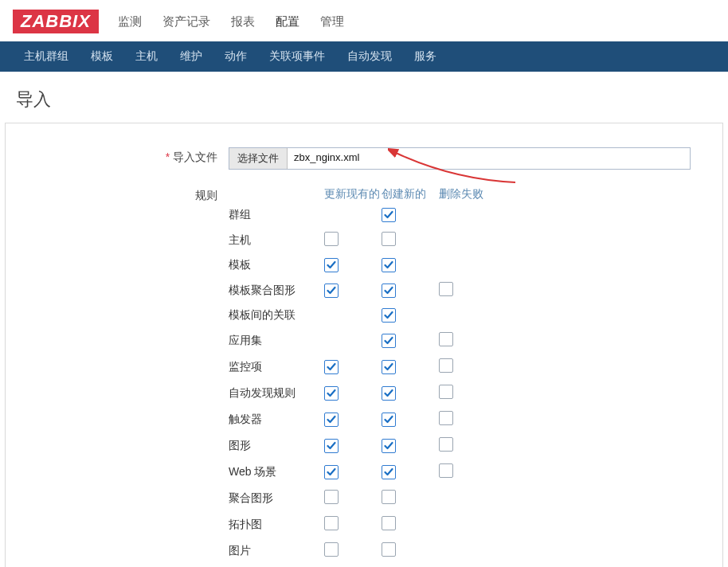 This screenshot has width=728, height=567. What do you see at coordinates (276, 551) in the screenshot?
I see `rule-name: 图片` at bounding box center [276, 551].